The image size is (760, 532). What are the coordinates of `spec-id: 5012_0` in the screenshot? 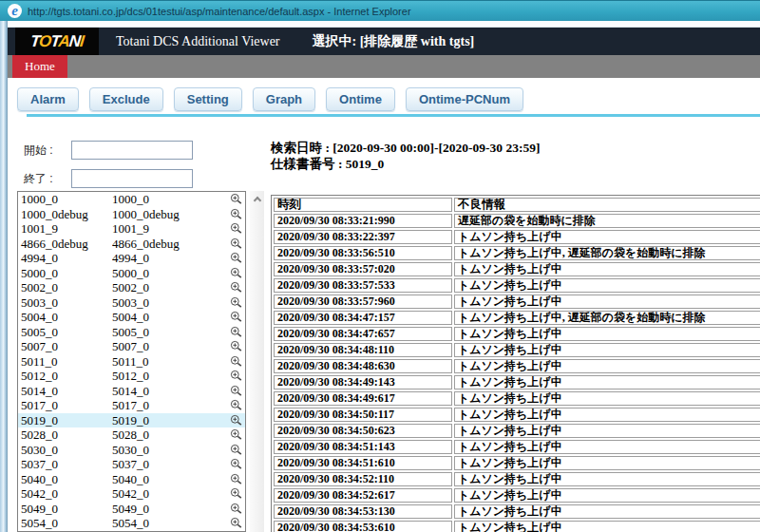 It's located at (65, 376).